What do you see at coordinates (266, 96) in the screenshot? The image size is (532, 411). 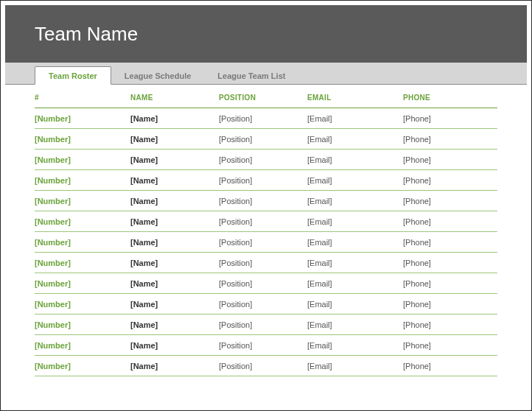 I see `table-header-row: # NAME POSITION EMAIL PHONE` at bounding box center [266, 96].